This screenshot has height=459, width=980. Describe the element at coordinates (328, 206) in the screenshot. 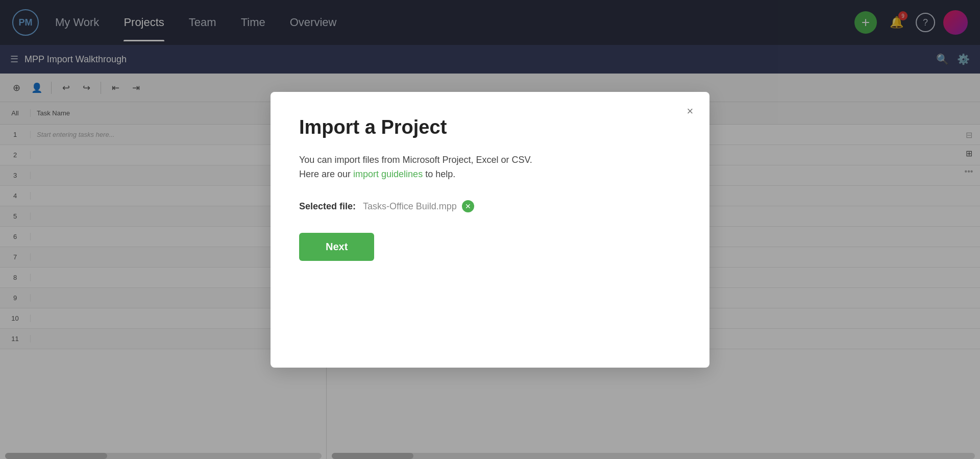

I see `selected-file-label: Selected file:` at that location.